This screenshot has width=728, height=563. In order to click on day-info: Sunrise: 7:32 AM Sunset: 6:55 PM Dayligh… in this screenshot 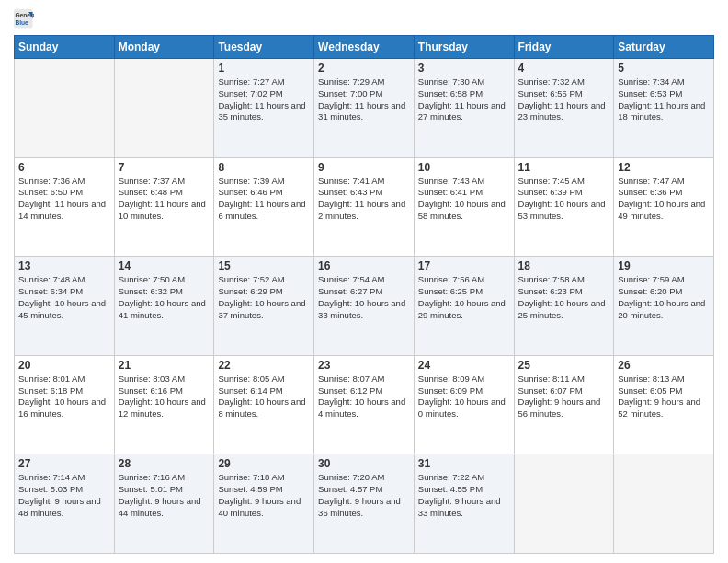, I will do `click(564, 99)`.